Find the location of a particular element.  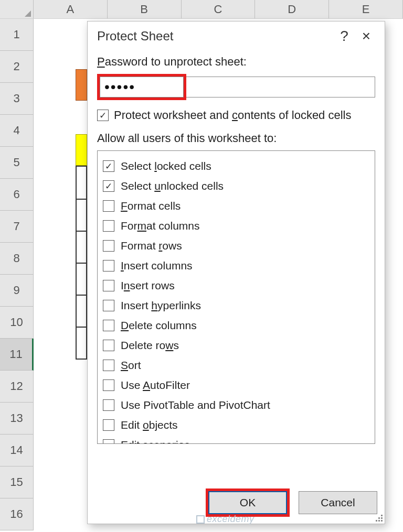

row-head: 5 is located at coordinates (17, 162).